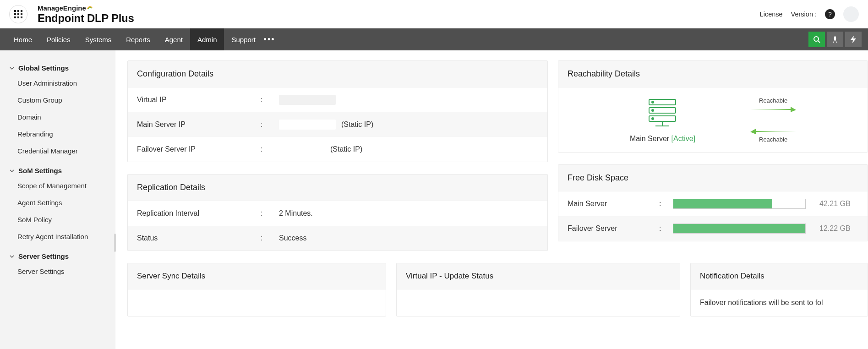 The image size is (868, 349). What do you see at coordinates (683, 138) in the screenshot?
I see `main-server-status: [Active]` at bounding box center [683, 138].